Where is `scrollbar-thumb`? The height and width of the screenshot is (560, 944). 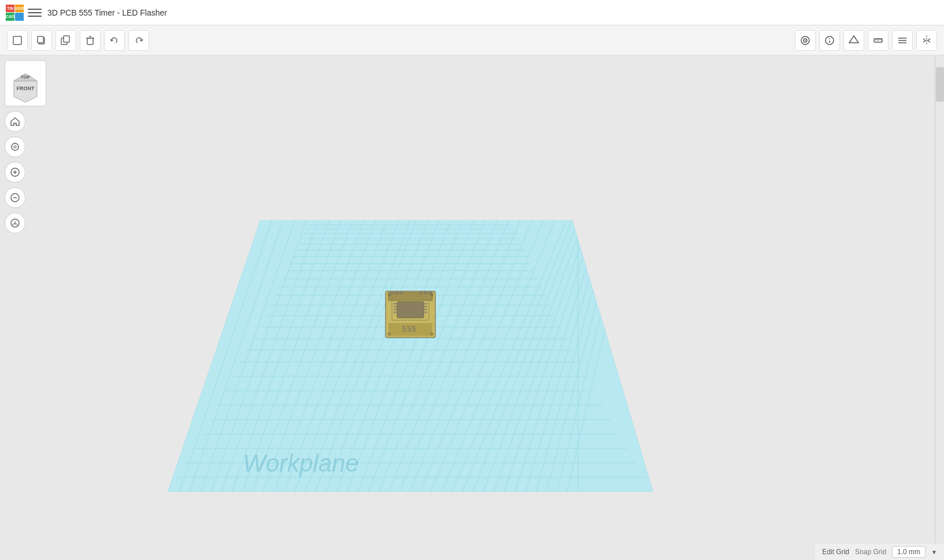
scrollbar-thumb is located at coordinates (940, 84).